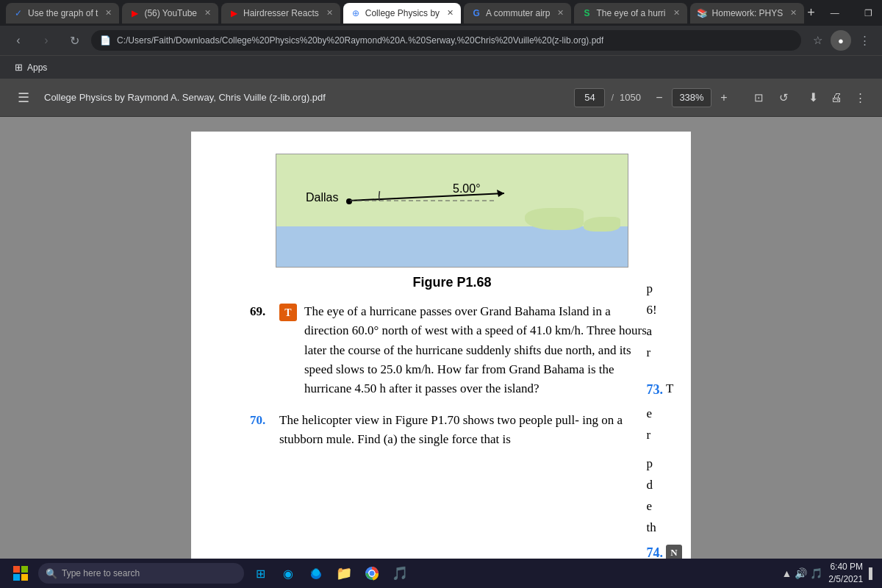 This screenshot has height=588, width=882. I want to click on fit-page-icon: ⊡, so click(759, 98).